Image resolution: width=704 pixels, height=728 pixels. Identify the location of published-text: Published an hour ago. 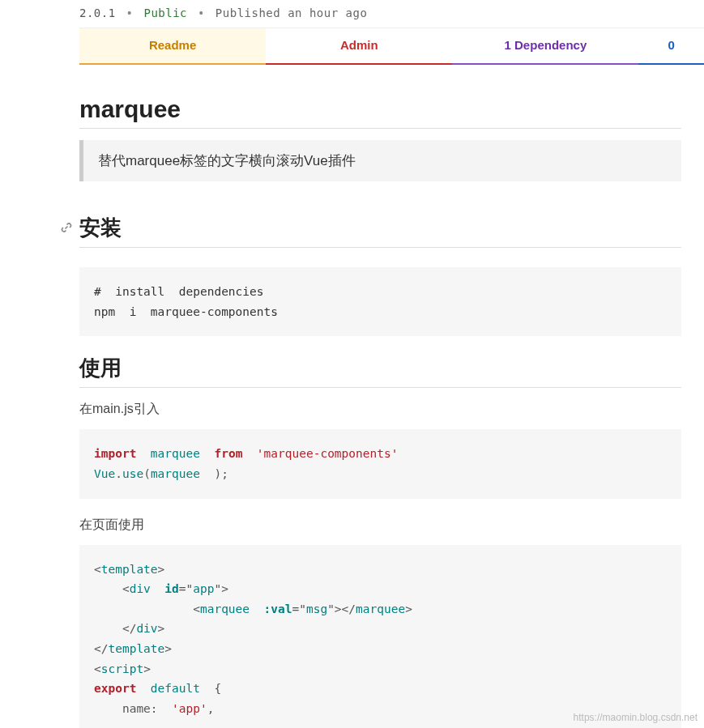
(292, 13).